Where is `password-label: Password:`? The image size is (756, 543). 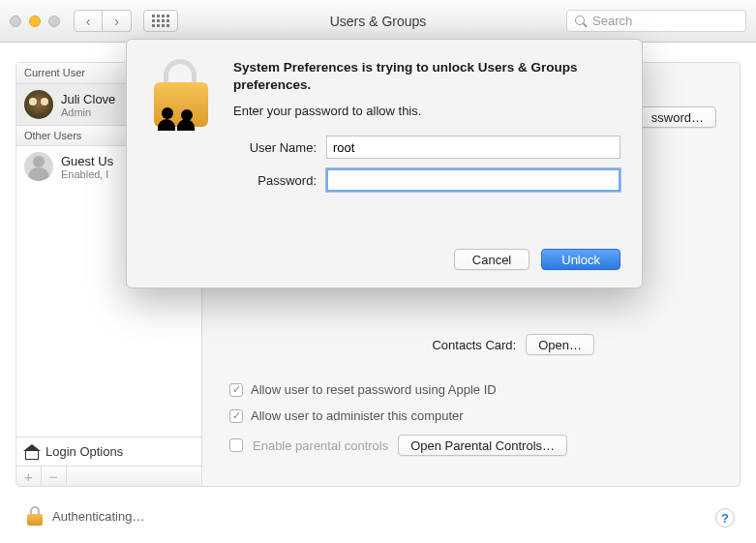
password-label: Password: is located at coordinates (280, 180).